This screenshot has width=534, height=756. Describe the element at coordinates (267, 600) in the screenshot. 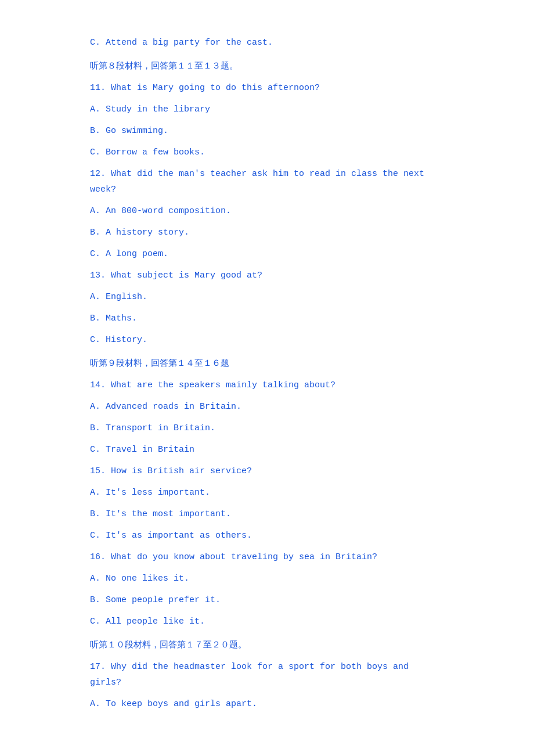

I see `option-50: B. Some people prefer it.` at that location.